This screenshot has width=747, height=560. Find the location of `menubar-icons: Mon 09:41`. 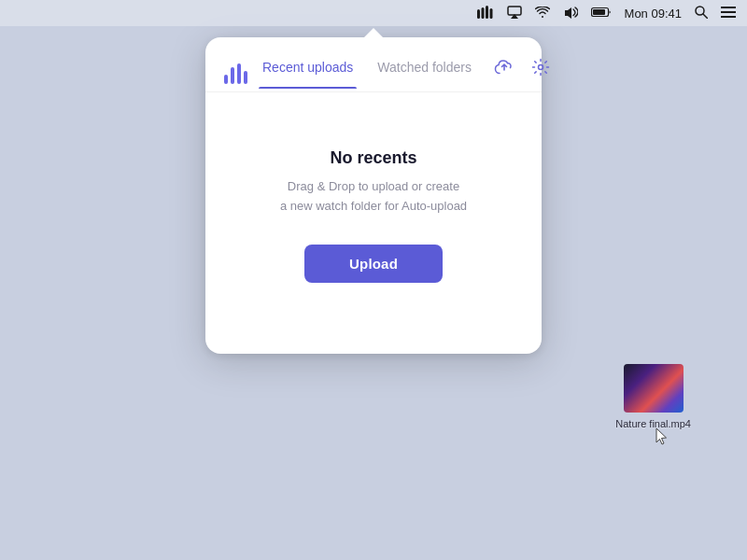

menubar-icons: Mon 09:41 is located at coordinates (607, 13).